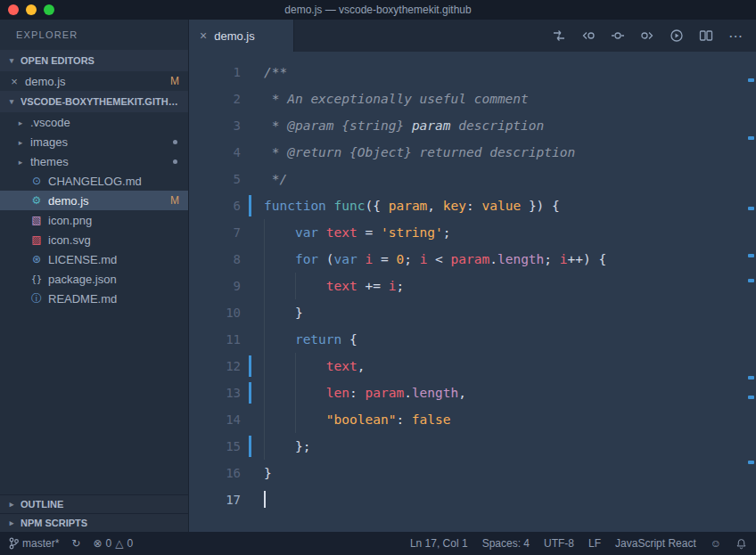  Describe the element at coordinates (215, 233) in the screenshot. I see `line-number: 7` at that location.